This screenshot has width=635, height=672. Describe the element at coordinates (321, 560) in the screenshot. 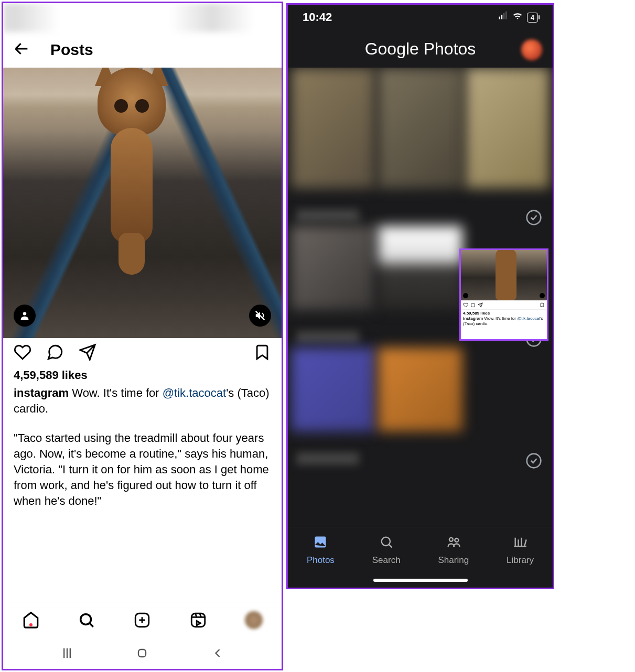

I see `nav-label: Photos` at that location.